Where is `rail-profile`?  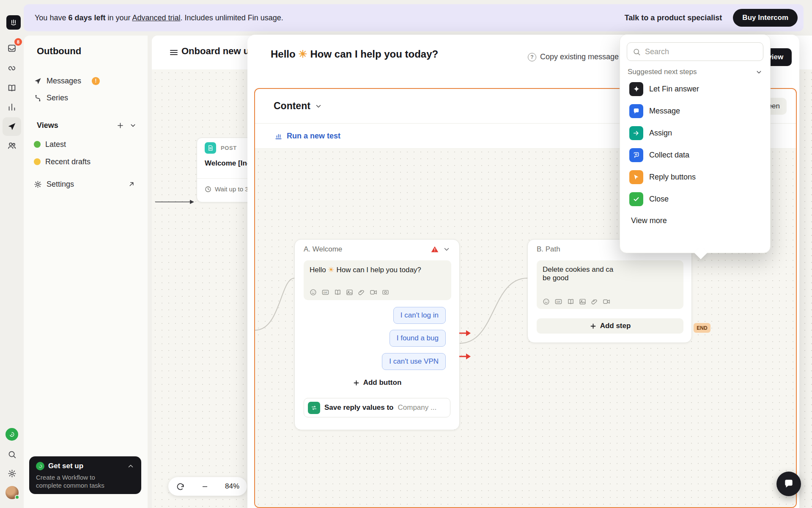 rail-profile is located at coordinates (12, 492).